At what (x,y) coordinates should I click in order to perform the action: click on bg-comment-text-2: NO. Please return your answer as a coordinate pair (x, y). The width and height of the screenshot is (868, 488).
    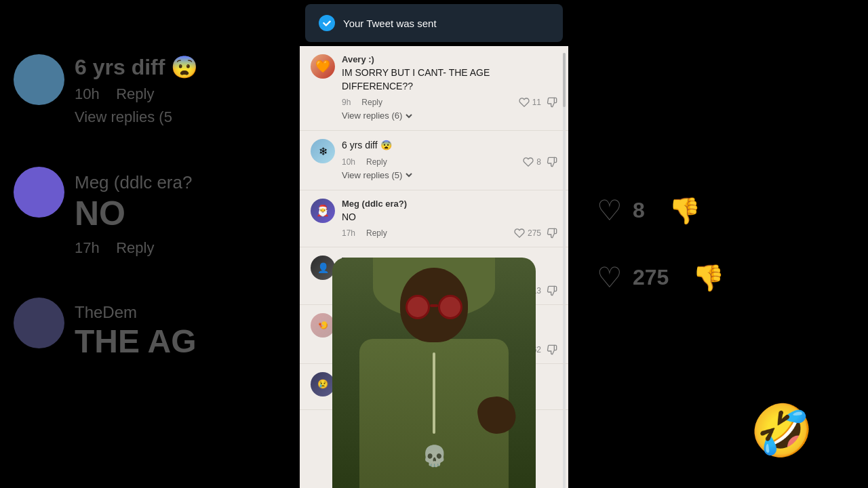
    Looking at the image, I should click on (180, 214).